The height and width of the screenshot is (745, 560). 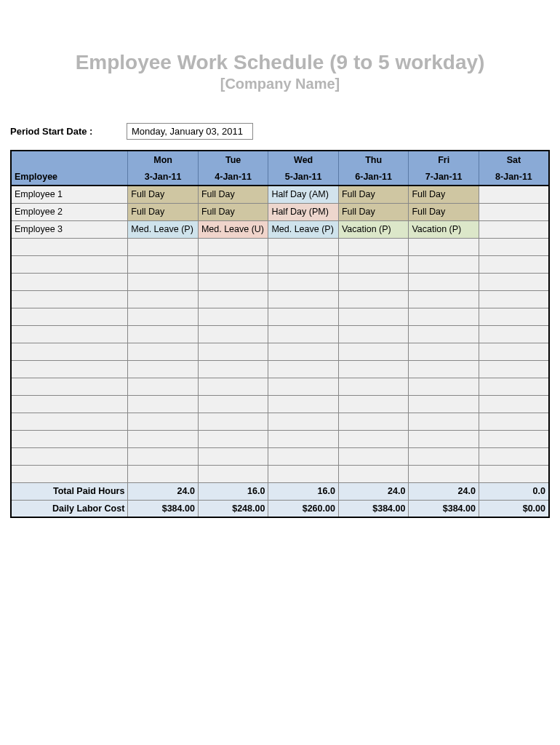 I want to click on schedule-cell: Half Day (AM), so click(x=304, y=194).